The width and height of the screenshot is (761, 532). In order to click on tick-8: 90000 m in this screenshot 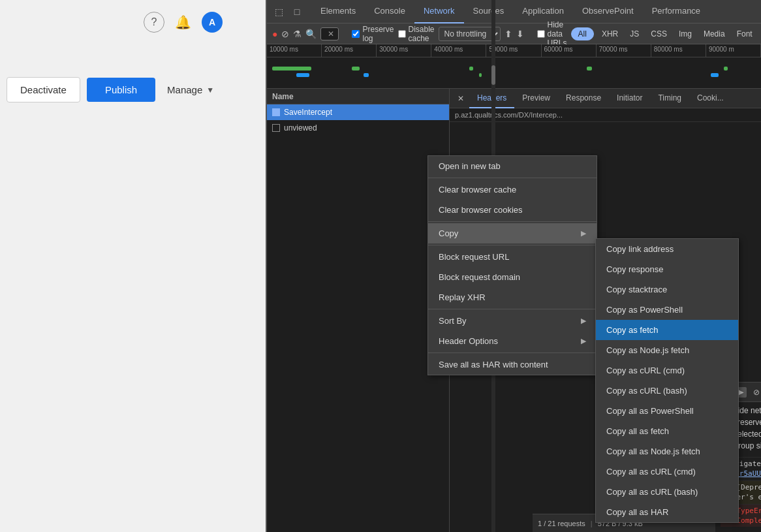, I will do `click(734, 51)`.